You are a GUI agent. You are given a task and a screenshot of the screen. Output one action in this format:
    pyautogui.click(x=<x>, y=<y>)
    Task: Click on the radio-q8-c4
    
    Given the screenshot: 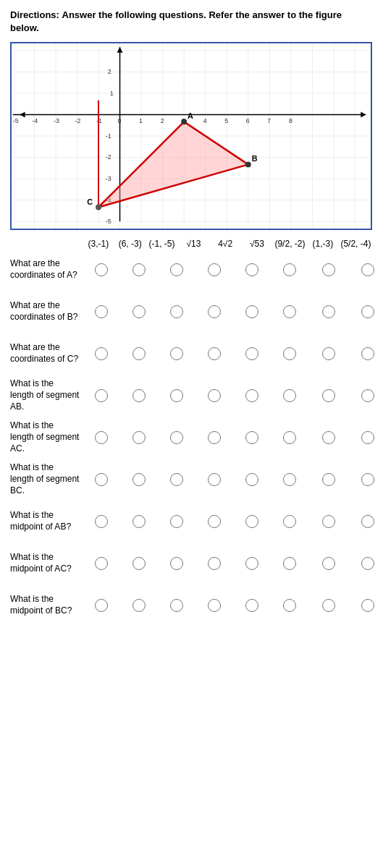 What is the action you would take?
    pyautogui.click(x=214, y=563)
    